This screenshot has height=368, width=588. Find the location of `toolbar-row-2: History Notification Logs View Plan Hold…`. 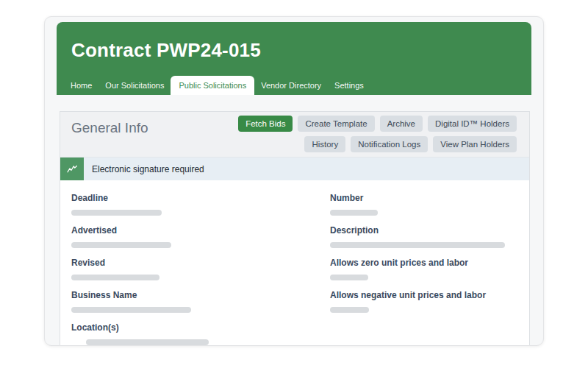

toolbar-row-2: History Notification Logs View Plan Hold… is located at coordinates (410, 144).